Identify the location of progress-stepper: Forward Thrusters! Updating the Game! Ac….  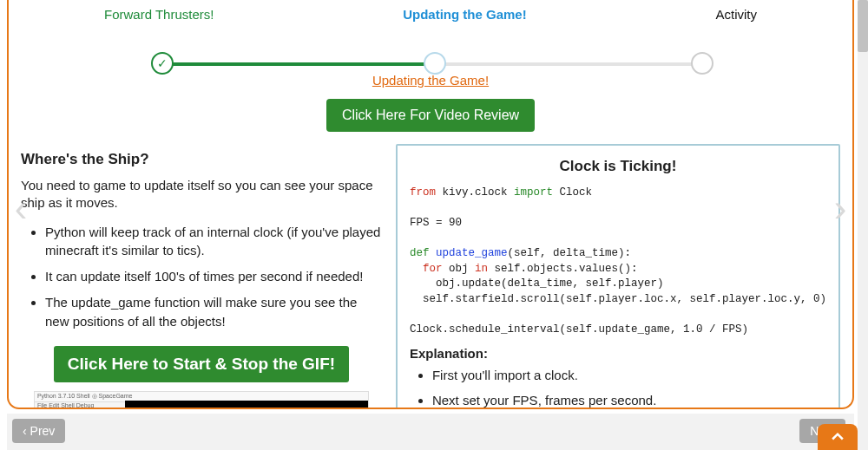
(431, 34).